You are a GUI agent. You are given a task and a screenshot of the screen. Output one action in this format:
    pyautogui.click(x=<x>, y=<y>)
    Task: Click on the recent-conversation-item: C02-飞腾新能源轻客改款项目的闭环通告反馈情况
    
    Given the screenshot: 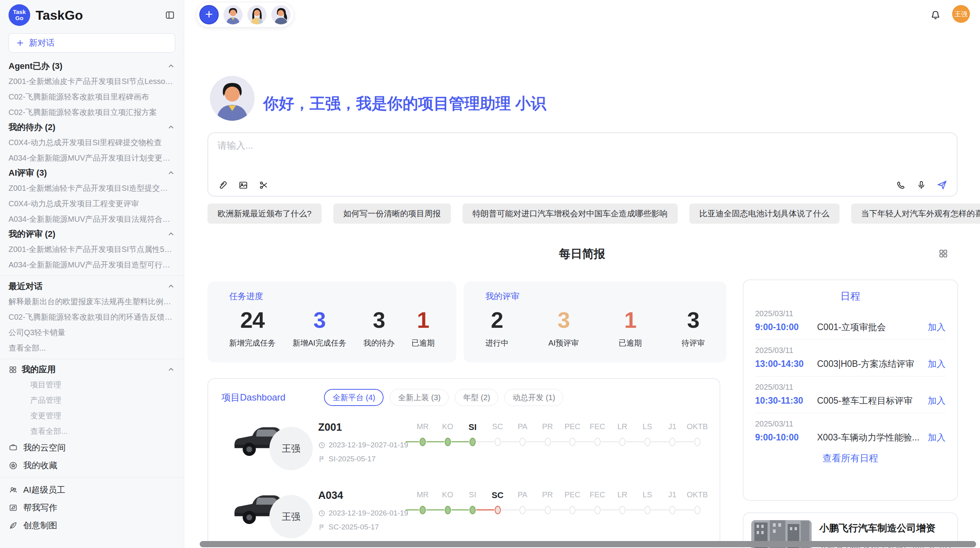 What is the action you would take?
    pyautogui.click(x=92, y=317)
    